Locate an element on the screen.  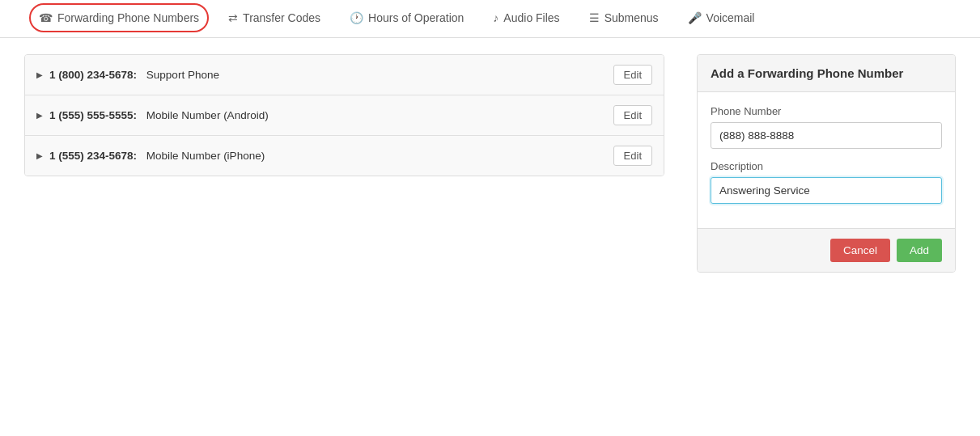
tab-submenus: ☰ Submenus is located at coordinates (624, 19).